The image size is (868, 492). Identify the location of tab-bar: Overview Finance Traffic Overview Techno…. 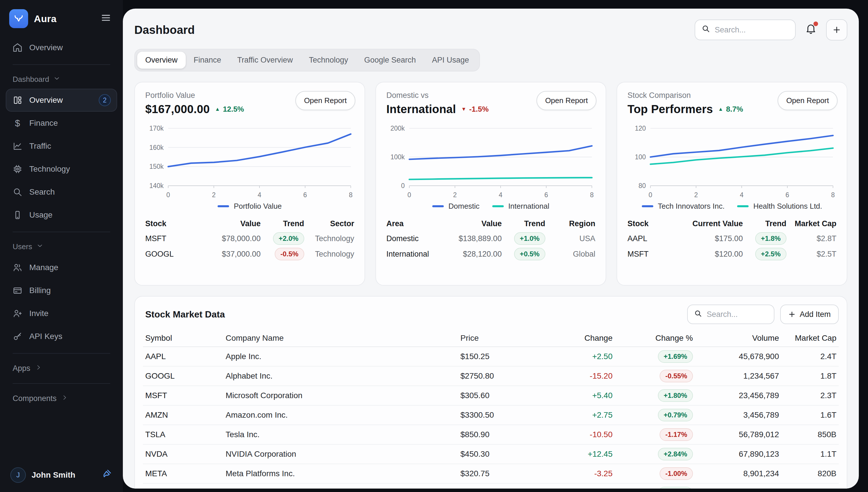
(307, 60).